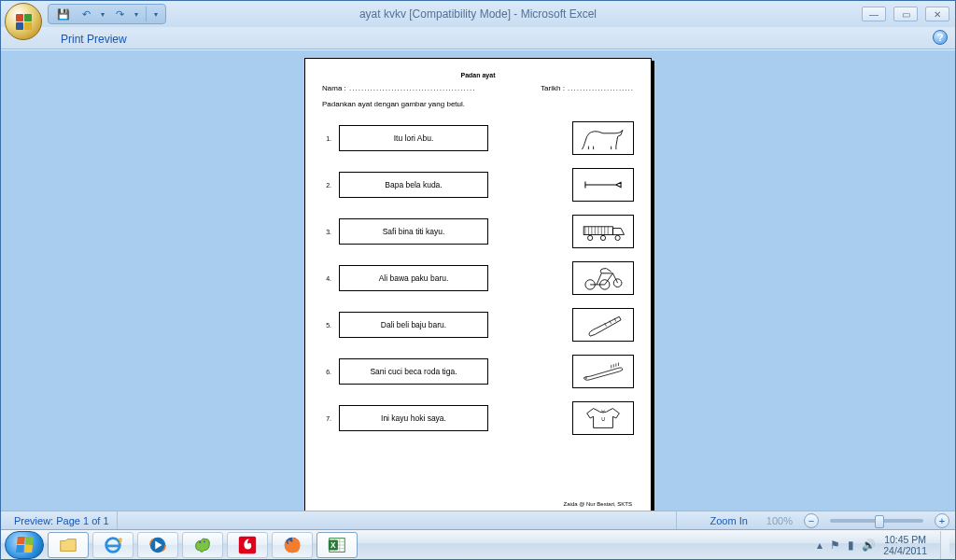 The image size is (956, 560). I want to click on tray-network-icon: ▮, so click(851, 545).